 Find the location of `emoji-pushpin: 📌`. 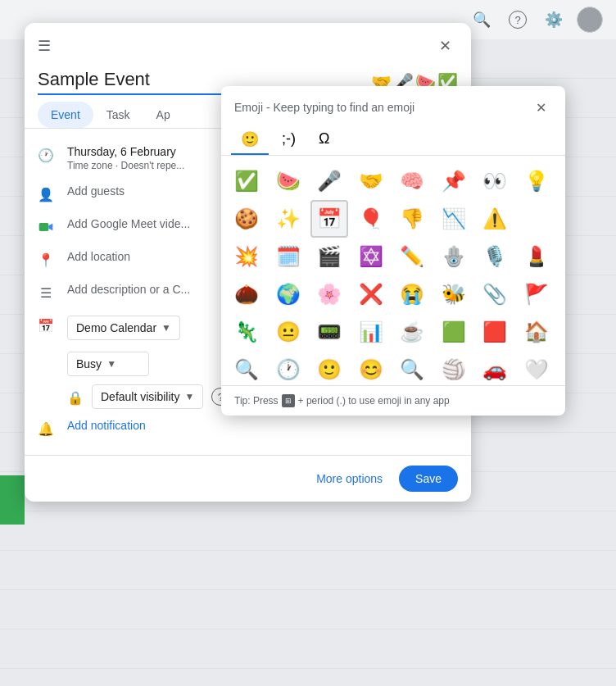

emoji-pushpin: 📌 is located at coordinates (454, 181).